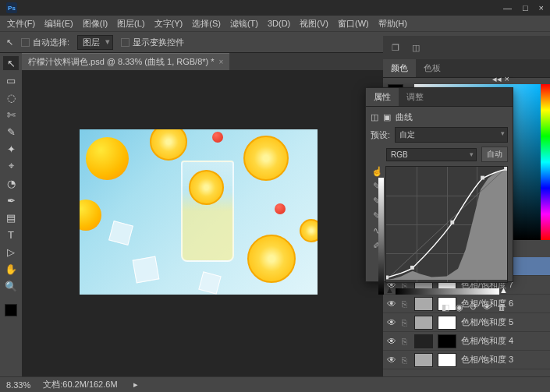 Image resolution: width=550 pixels, height=392 pixels. What do you see at coordinates (439, 185) in the screenshot?
I see `properties-panel: ◂◂ × 属性 调整 ◫ ▣ 曲线 预设: 自定 RGB 自动 ☝ ✎ ✎ ✎ …` at bounding box center [439, 185].